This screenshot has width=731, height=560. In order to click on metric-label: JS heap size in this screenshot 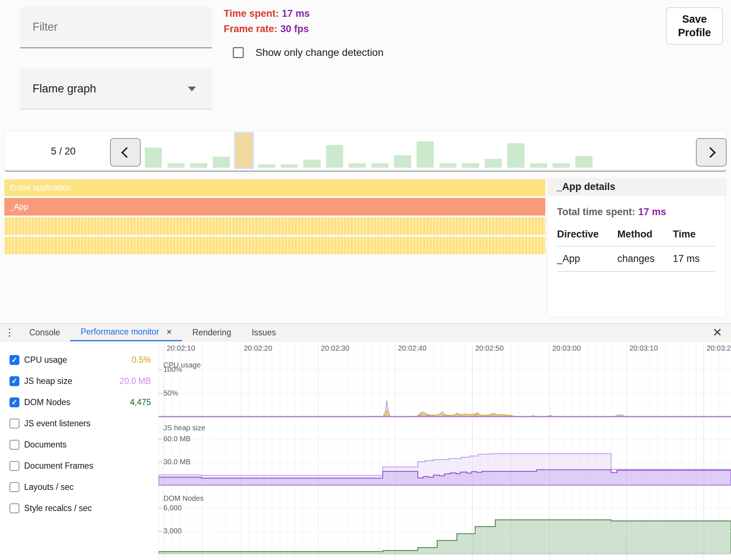, I will do `click(48, 381)`.